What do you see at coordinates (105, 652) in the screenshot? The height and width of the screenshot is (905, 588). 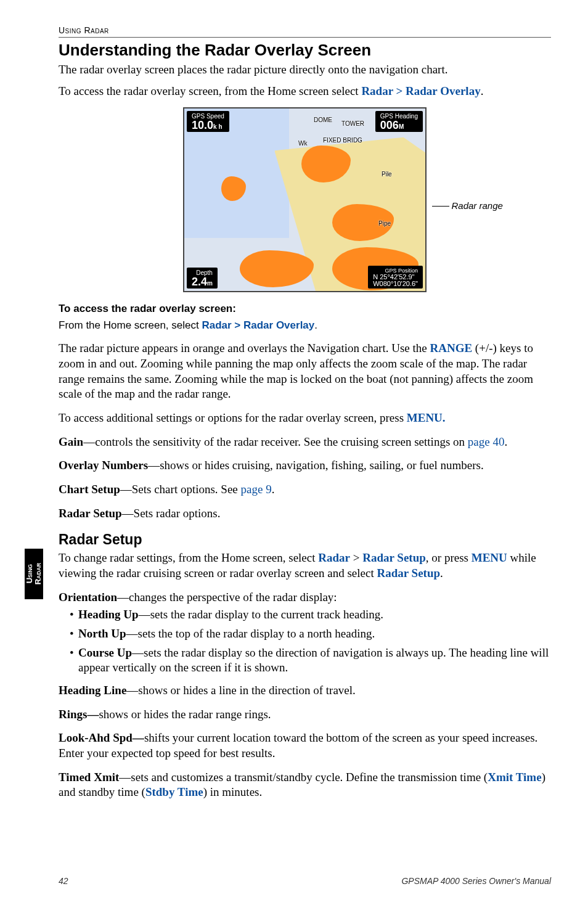 I see `term: Course Up` at bounding box center [105, 652].